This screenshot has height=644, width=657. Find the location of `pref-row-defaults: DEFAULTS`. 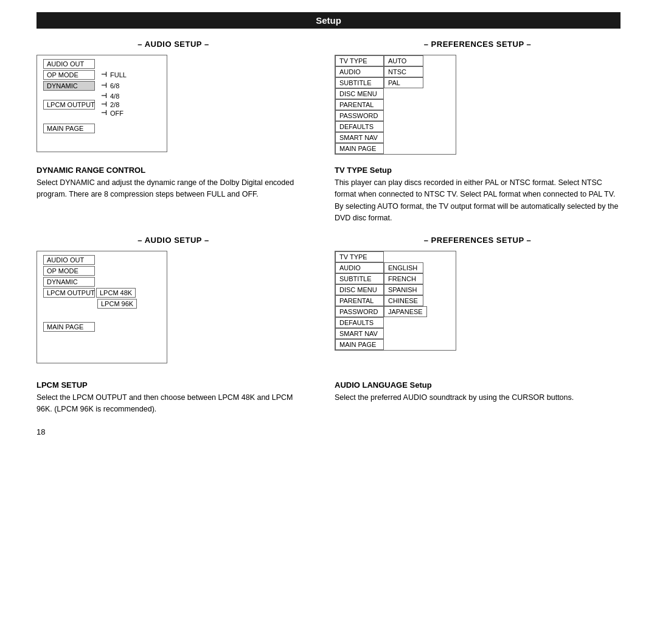

pref-row-defaults: DEFAULTS is located at coordinates (395, 127).